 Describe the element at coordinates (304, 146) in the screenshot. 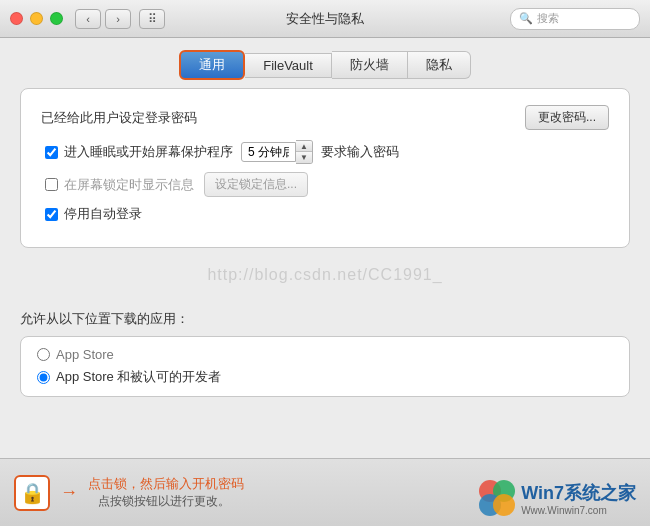

I see `stepper-up: ▲` at that location.